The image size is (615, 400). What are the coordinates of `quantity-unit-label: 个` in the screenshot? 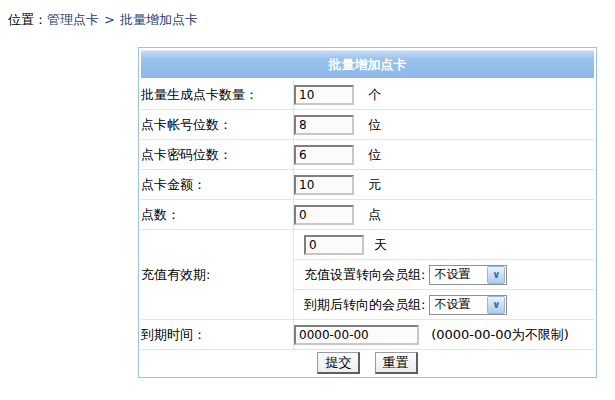 It's located at (374, 94).